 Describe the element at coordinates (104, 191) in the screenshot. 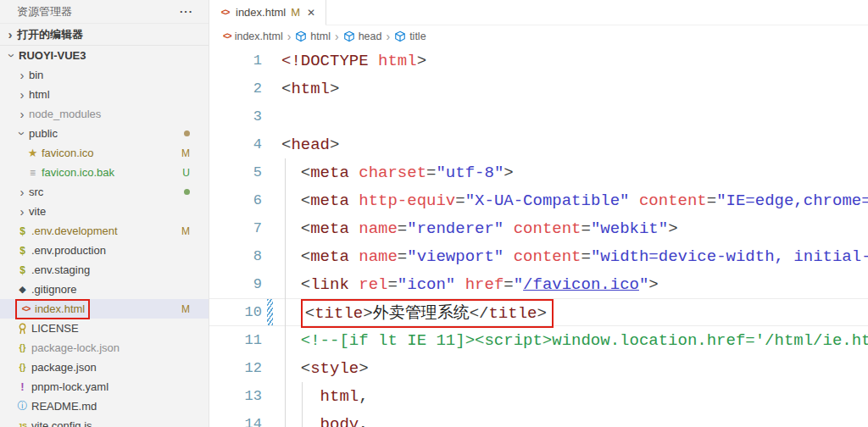

I see `tree-item-src: src` at that location.